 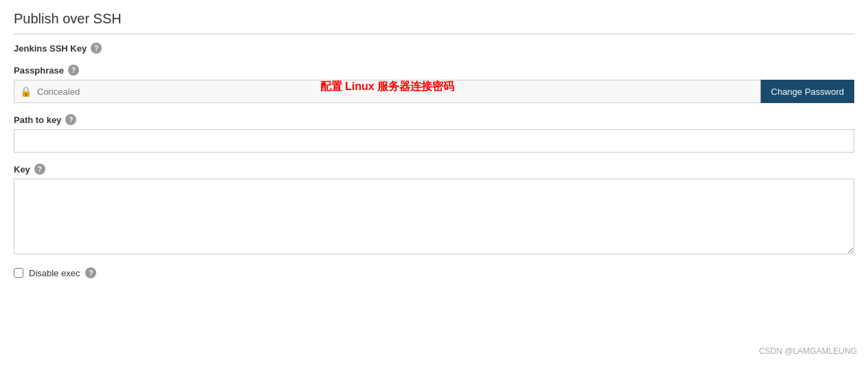 I want to click on key-help-icon: ?, so click(x=40, y=169).